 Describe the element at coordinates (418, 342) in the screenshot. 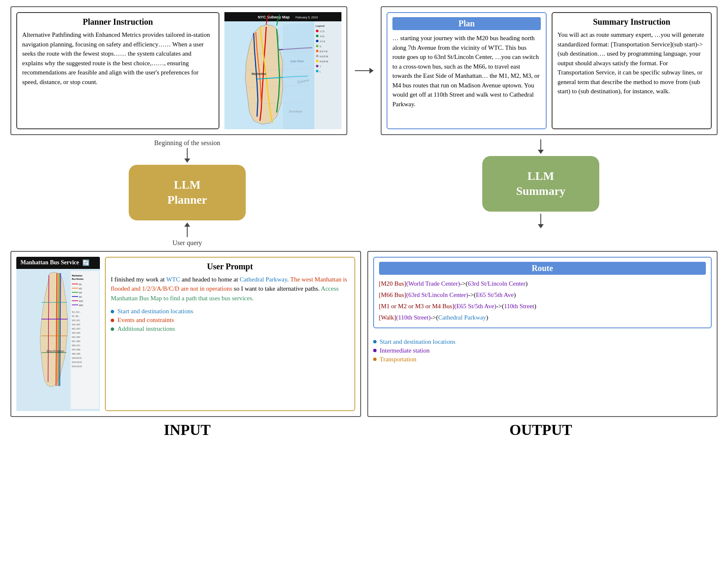

I see `route-legend-label-1: Start and destination locations` at that location.